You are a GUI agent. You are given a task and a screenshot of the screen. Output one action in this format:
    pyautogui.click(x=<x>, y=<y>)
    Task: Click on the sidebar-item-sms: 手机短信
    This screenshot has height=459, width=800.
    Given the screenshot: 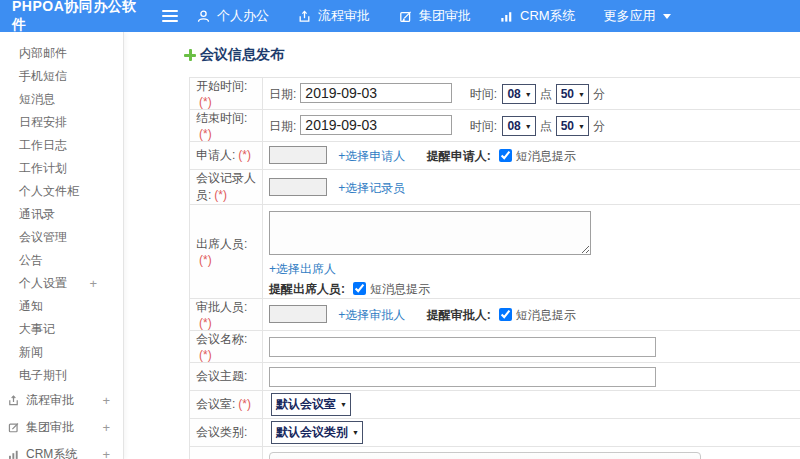 What is the action you would take?
    pyautogui.click(x=62, y=76)
    